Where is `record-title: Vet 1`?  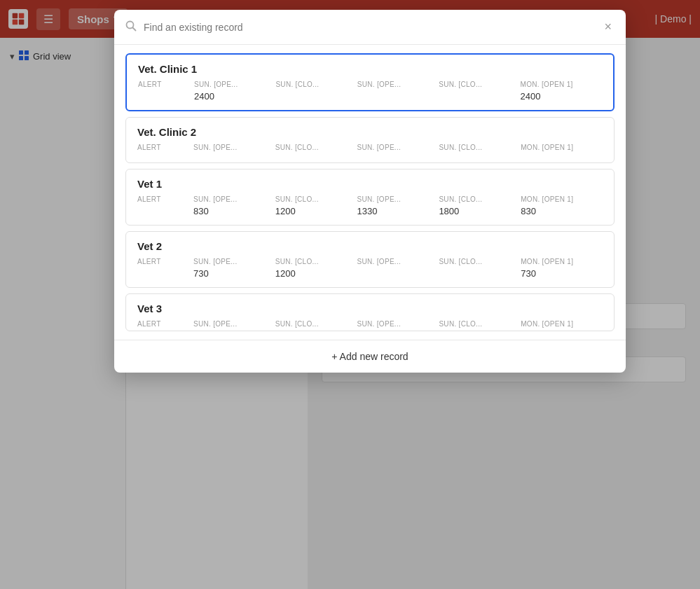
record-title: Vet 1 is located at coordinates (370, 183).